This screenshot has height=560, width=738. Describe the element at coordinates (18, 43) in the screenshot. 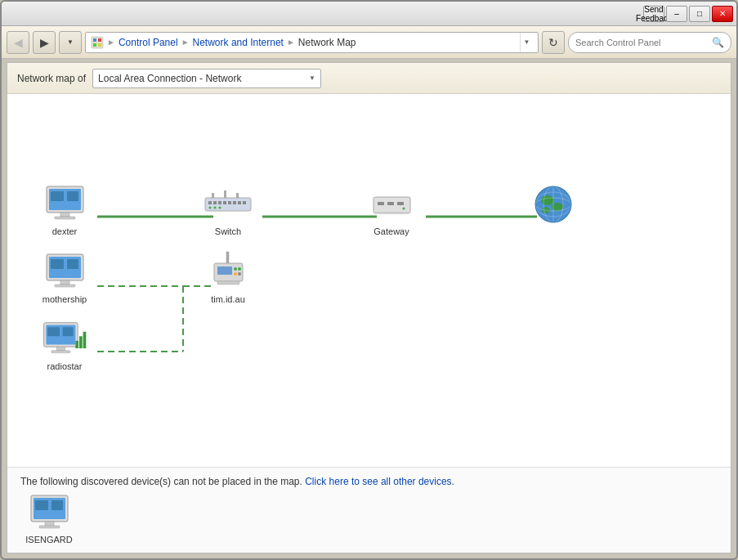

I see `back-button: ◀` at that location.